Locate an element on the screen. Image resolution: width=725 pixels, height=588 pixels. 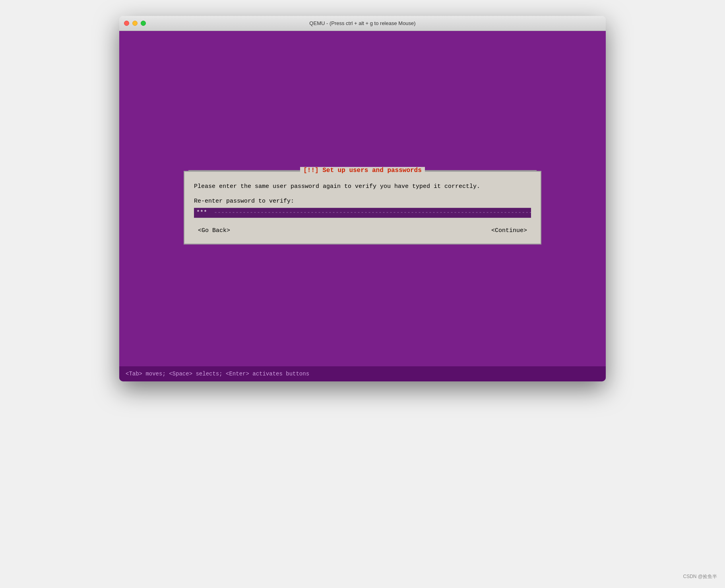
close-button is located at coordinates (126, 23).